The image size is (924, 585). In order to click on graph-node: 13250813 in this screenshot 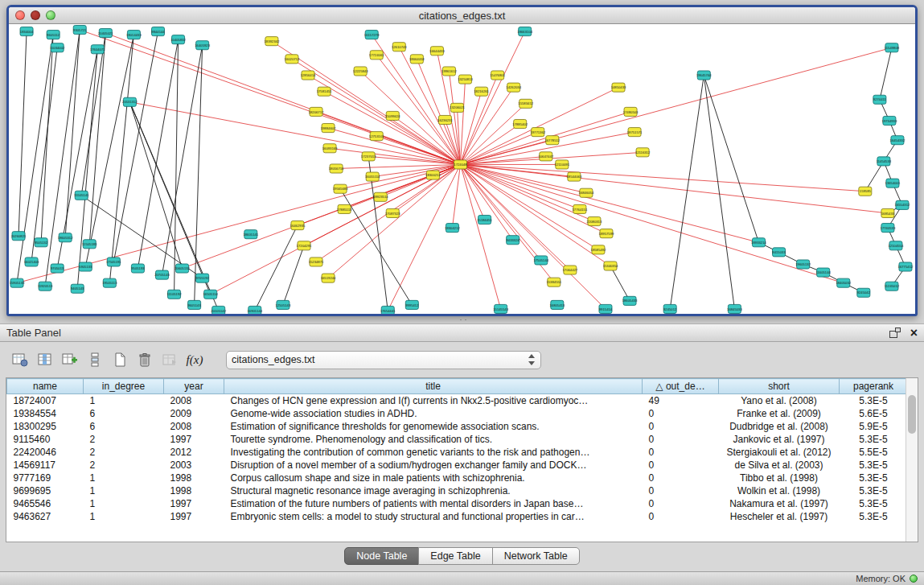, I will do `click(465, 79)`.